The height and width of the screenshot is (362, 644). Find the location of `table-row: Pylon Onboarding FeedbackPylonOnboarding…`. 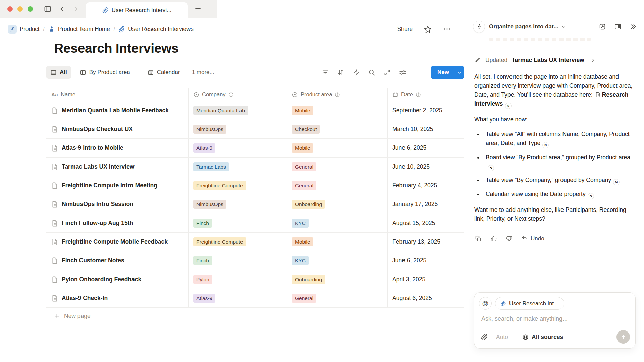

table-row: Pylon Onboarding FeedbackPylonOnboarding… is located at coordinates (255, 280).